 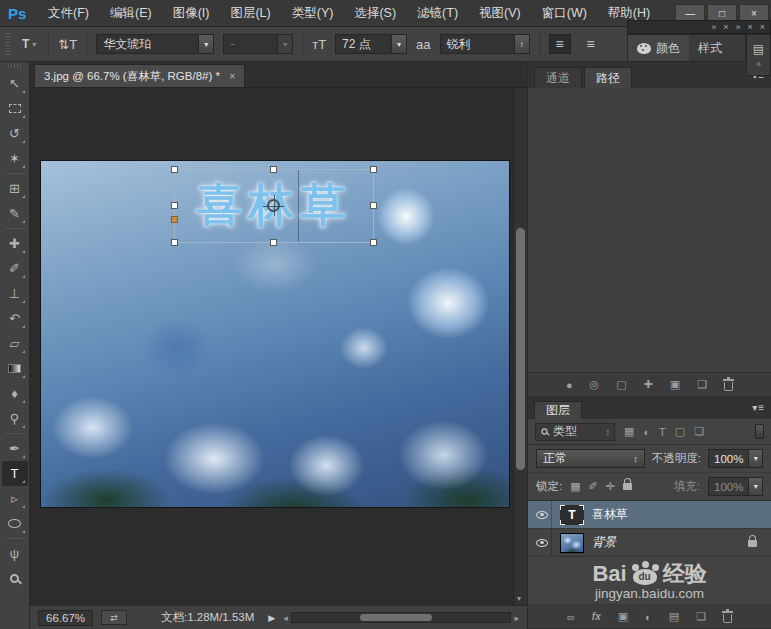 I want to click on history-brush-tool: ↶, so click(x=15, y=318).